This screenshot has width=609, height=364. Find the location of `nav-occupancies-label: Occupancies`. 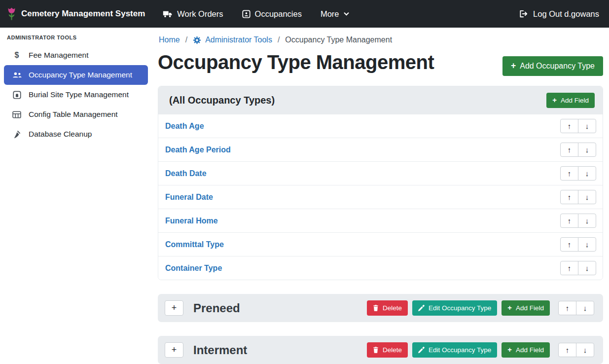

nav-occupancies-label: Occupancies is located at coordinates (278, 14).